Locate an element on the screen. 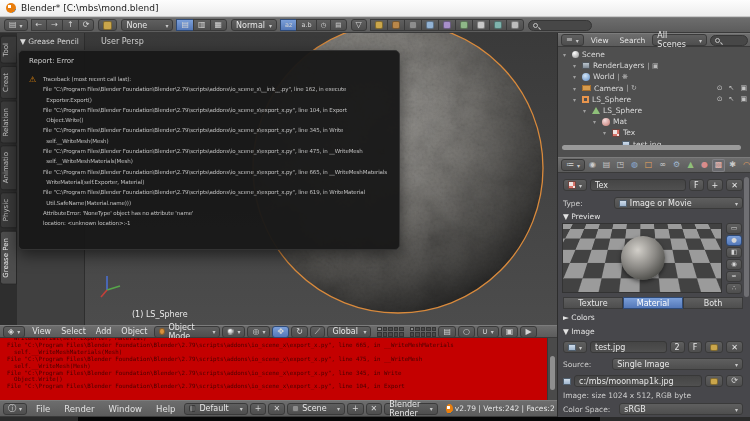 This screenshot has width=750, height=421. grease-pencil-panel-header: ▼ Grease Pencil is located at coordinates (50, 42).